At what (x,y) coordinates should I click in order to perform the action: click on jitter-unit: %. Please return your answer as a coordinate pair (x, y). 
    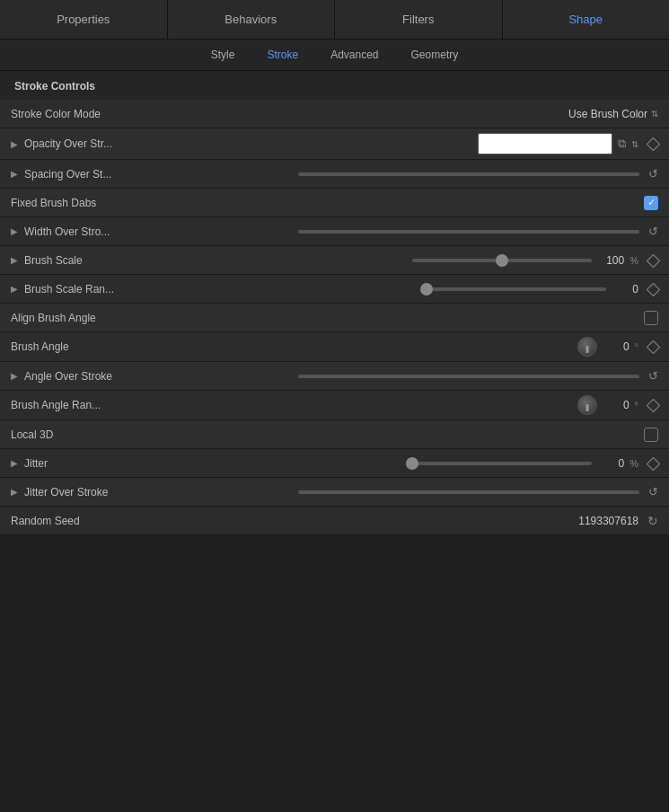
    Looking at the image, I should click on (634, 463).